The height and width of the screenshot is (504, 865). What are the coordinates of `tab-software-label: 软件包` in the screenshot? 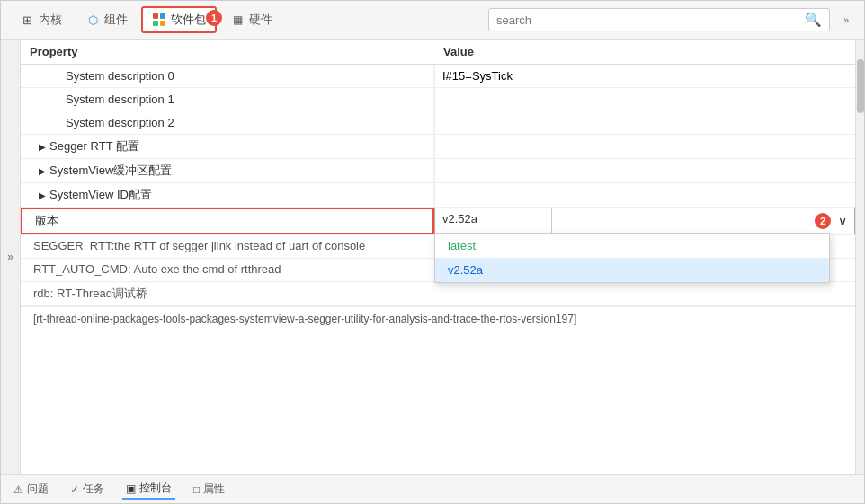 It's located at (189, 20).